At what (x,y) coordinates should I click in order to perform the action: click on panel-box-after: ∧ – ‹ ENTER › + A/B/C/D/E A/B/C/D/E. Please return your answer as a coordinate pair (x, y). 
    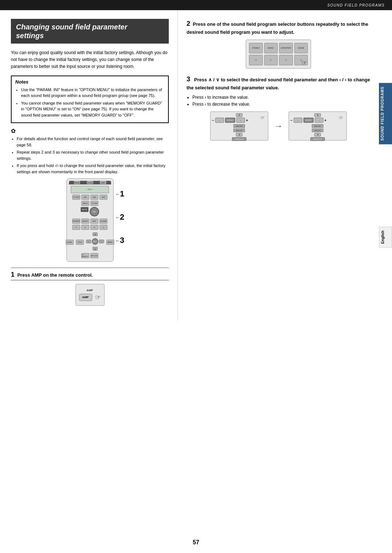
    Looking at the image, I should click on (318, 126).